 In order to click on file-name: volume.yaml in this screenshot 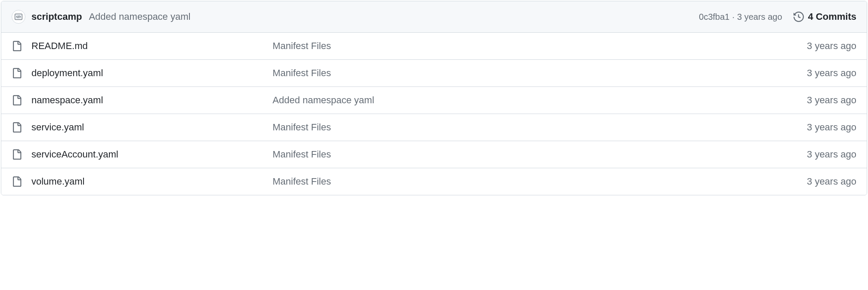, I will do `click(152, 182)`.